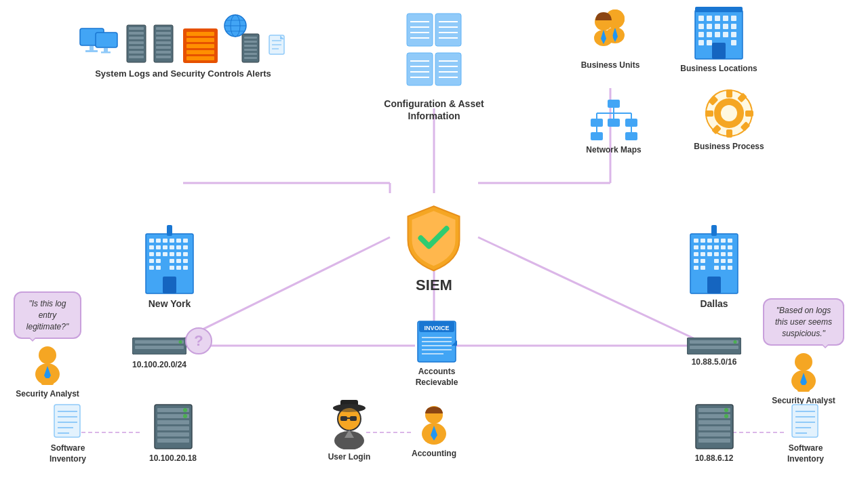 This screenshot has width=868, height=488. Describe the element at coordinates (434, 426) in the screenshot. I see `accounting-icon` at that location.